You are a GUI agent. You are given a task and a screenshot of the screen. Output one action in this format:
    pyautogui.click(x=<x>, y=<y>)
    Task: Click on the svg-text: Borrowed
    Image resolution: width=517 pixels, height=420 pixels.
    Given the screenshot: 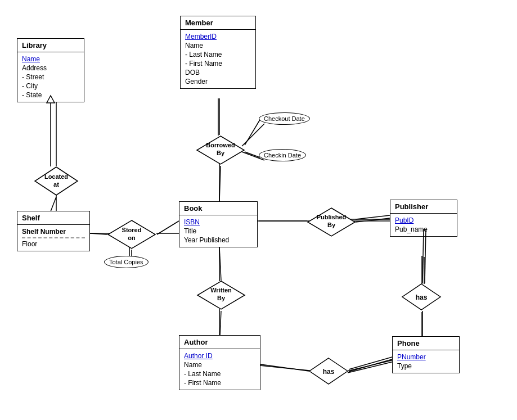 What is the action you would take?
    pyautogui.click(x=221, y=145)
    